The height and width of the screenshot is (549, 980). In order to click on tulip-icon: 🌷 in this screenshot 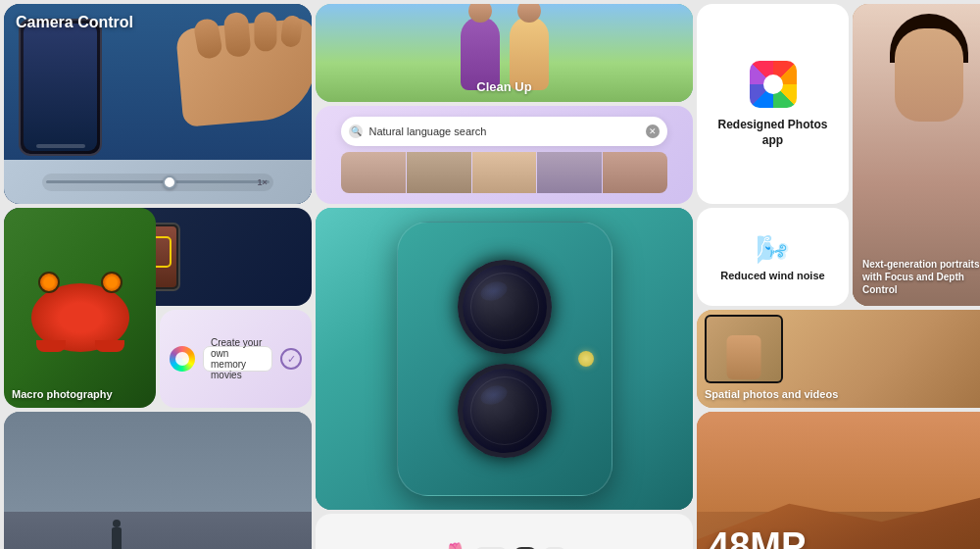, I will do `click(455, 546)`.